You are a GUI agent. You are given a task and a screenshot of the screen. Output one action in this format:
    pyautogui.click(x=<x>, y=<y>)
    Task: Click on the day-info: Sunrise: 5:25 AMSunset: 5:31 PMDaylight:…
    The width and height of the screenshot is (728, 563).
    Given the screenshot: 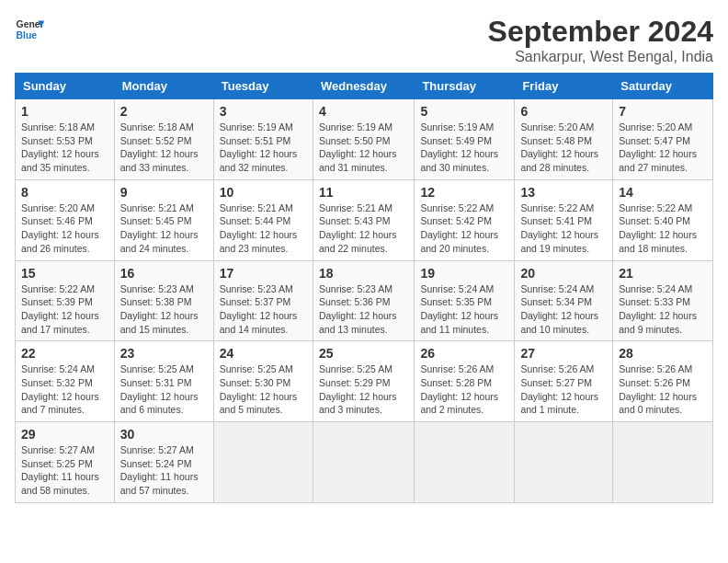 What is the action you would take?
    pyautogui.click(x=160, y=389)
    